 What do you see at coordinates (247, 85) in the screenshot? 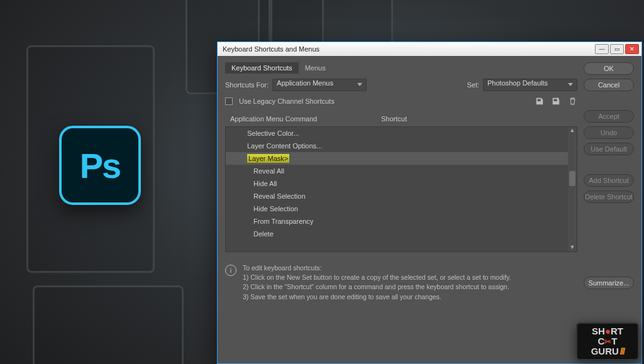
I see `shortcuts-for-label: Shortcuts For:` at bounding box center [247, 85].